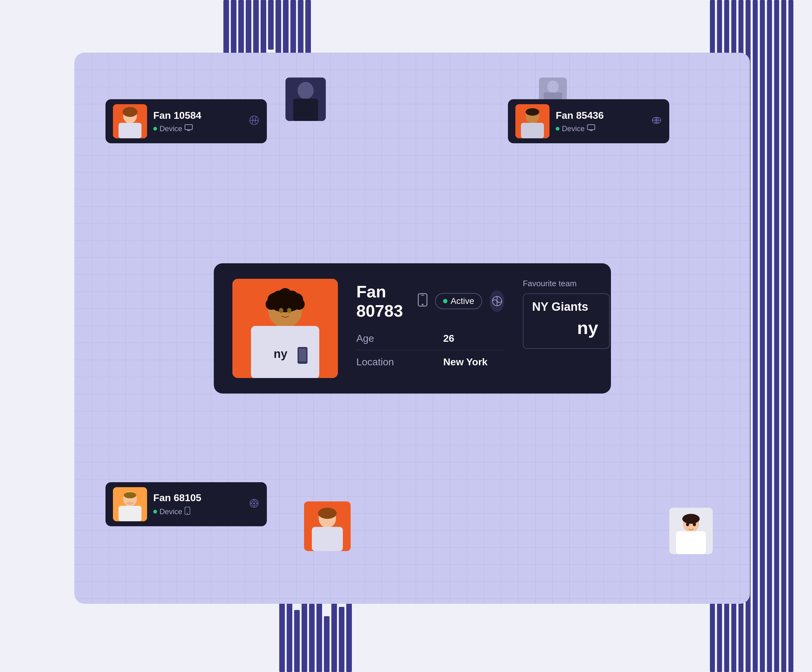 The width and height of the screenshot is (812, 672). What do you see at coordinates (600, 129) in the screenshot?
I see `fan2-device: Device` at bounding box center [600, 129].